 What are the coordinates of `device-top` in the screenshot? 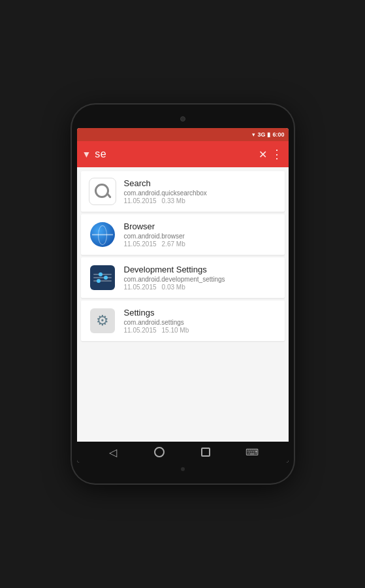 It's located at (183, 119).